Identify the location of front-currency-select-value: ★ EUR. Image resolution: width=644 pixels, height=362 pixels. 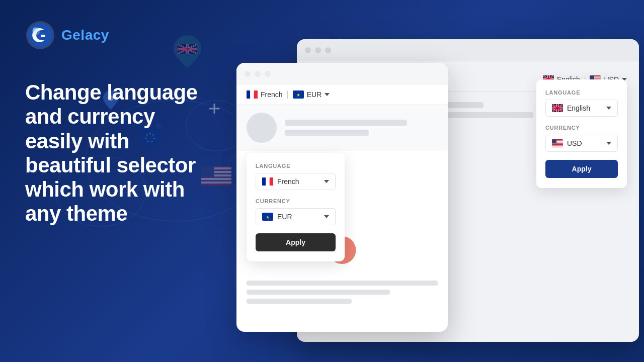
(277, 217).